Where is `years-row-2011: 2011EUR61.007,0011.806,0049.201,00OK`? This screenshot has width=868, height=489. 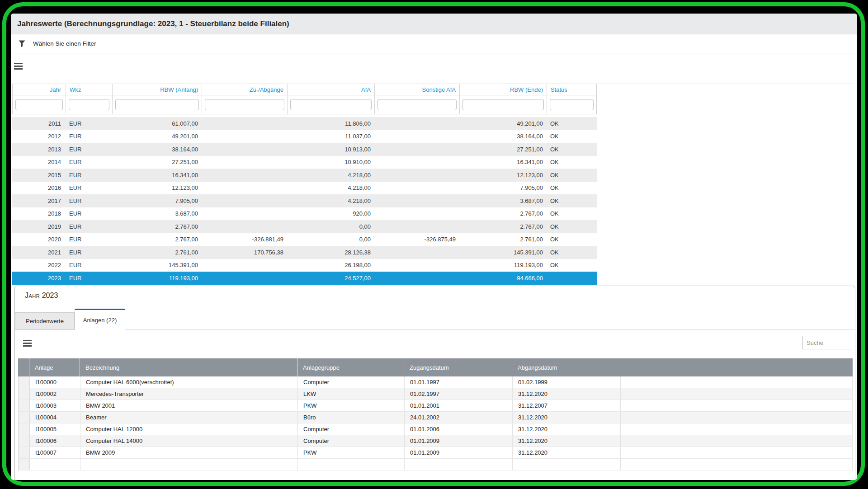 years-row-2011: 2011EUR61.007,0011.806,0049.201,00OK is located at coordinates (305, 124).